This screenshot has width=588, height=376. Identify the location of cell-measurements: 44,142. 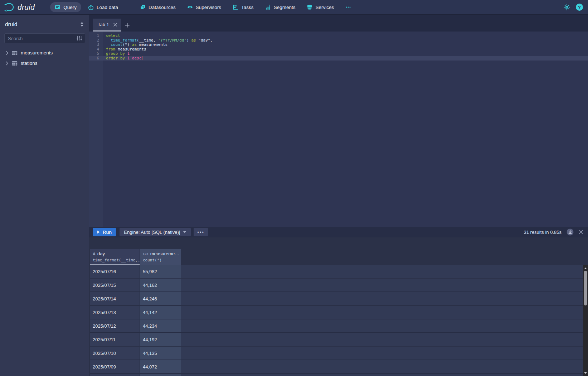
(160, 312).